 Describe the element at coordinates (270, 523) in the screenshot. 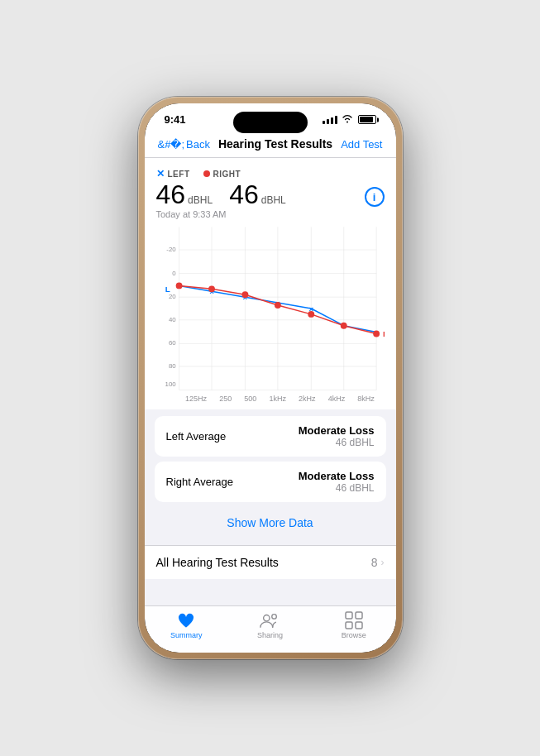

I see `show-more-button: Show More Data` at that location.